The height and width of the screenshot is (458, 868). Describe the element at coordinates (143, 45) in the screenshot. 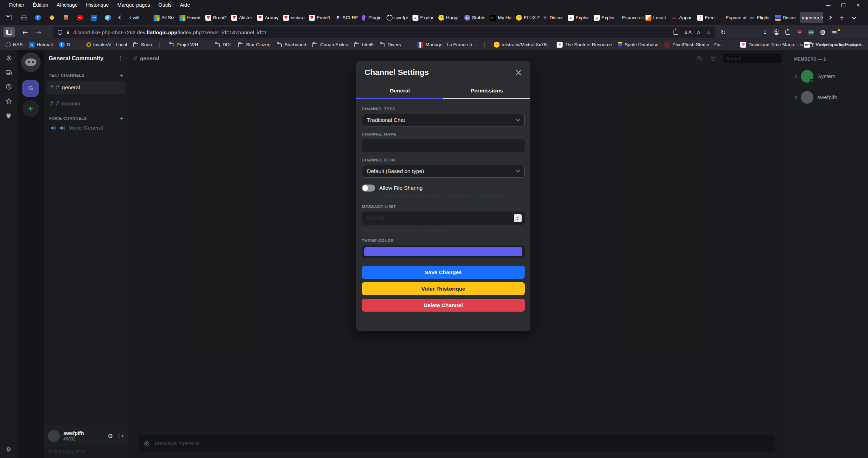

I see `bookmark-item: Suno` at that location.